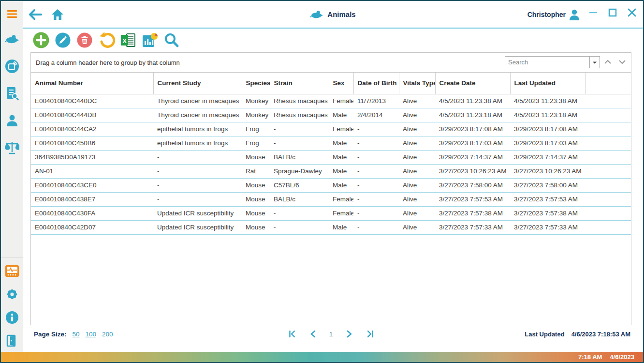 The width and height of the screenshot is (644, 363). What do you see at coordinates (293, 334) in the screenshot?
I see `first-page-icon` at bounding box center [293, 334].